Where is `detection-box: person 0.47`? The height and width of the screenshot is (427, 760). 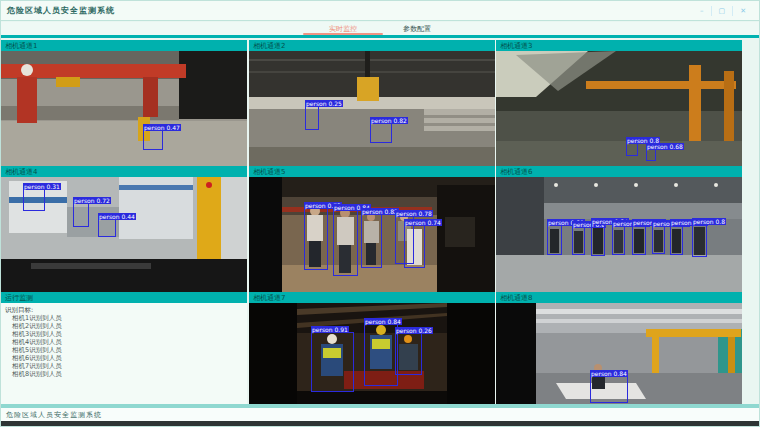
detection-box: person 0.47 is located at coordinates (153, 140).